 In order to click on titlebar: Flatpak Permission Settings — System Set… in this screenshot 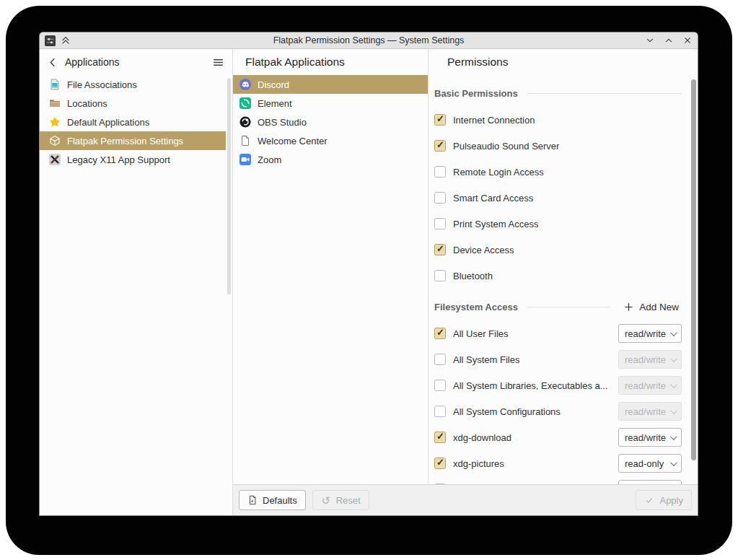, I will do `click(369, 40)`.